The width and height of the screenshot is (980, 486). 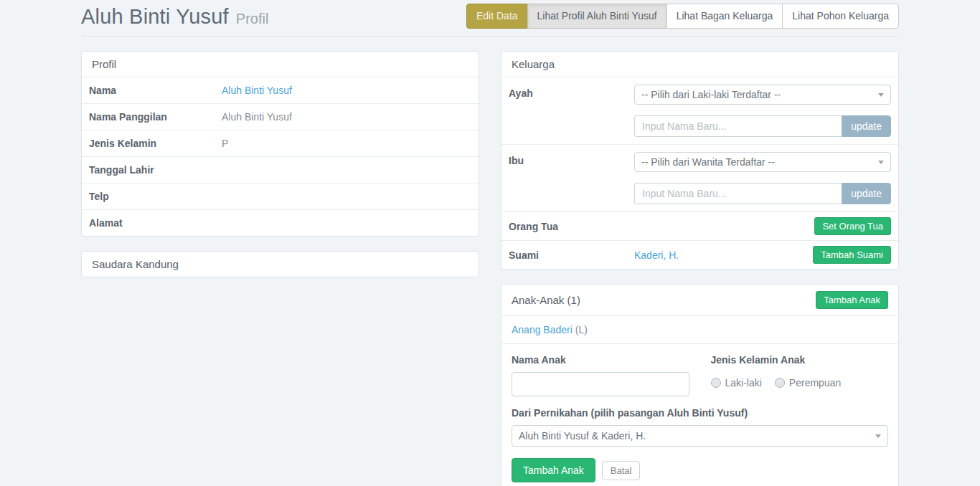 What do you see at coordinates (852, 300) in the screenshot?
I see `tambah-anak-header-button: Tambah Anak` at bounding box center [852, 300].